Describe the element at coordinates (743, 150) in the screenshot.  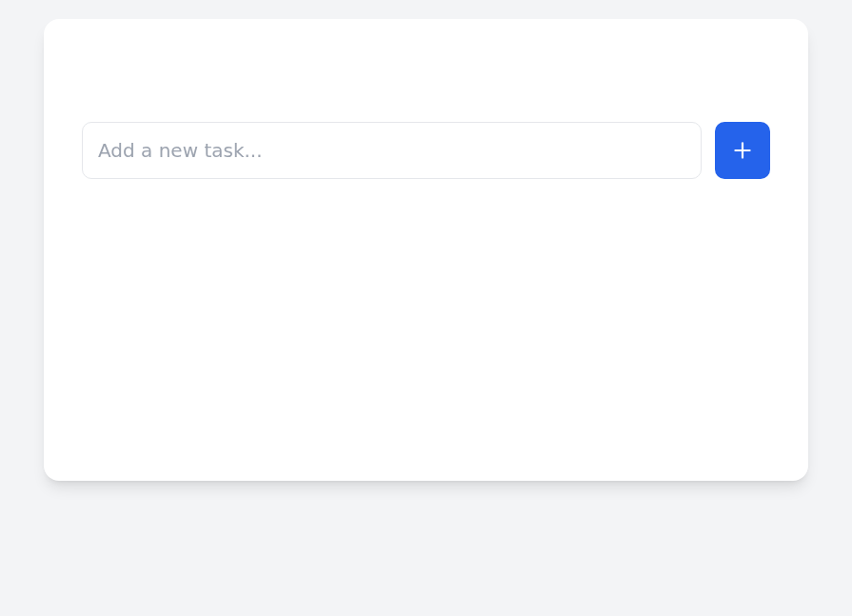
I see `plus-icon` at that location.